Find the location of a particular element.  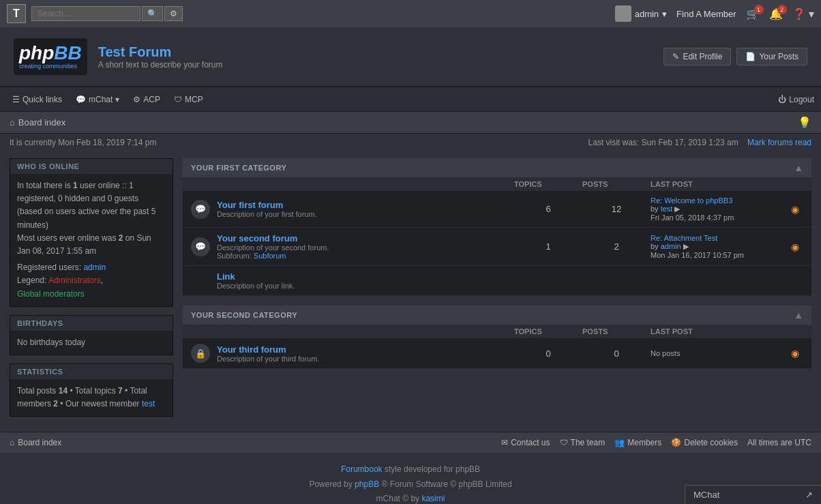

contact-us-link: ✉ Contact us is located at coordinates (525, 443).